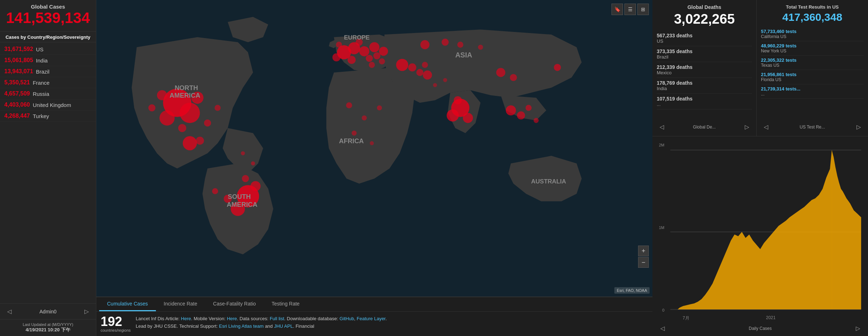 The width and height of the screenshot is (868, 336). What do you see at coordinates (859, 127) in the screenshot?
I see `test-next-button: ▷` at bounding box center [859, 127].